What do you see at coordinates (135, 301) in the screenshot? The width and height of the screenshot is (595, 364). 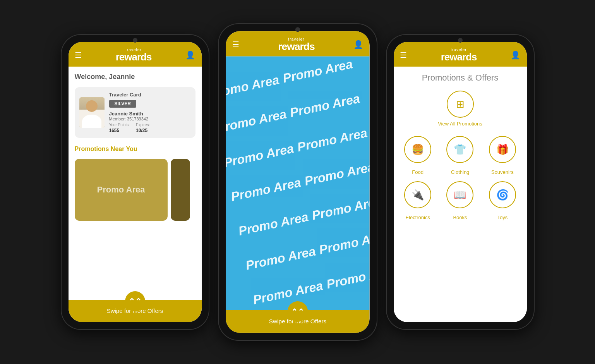 I see `swipe-chevron-1: ⌃⌃` at bounding box center [135, 301].